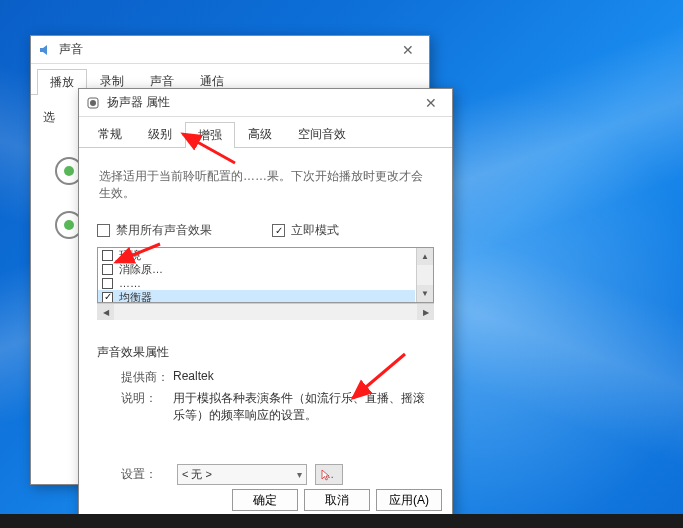  What do you see at coordinates (93, 103) in the screenshot?
I see `speaker-icon` at bounding box center [93, 103].